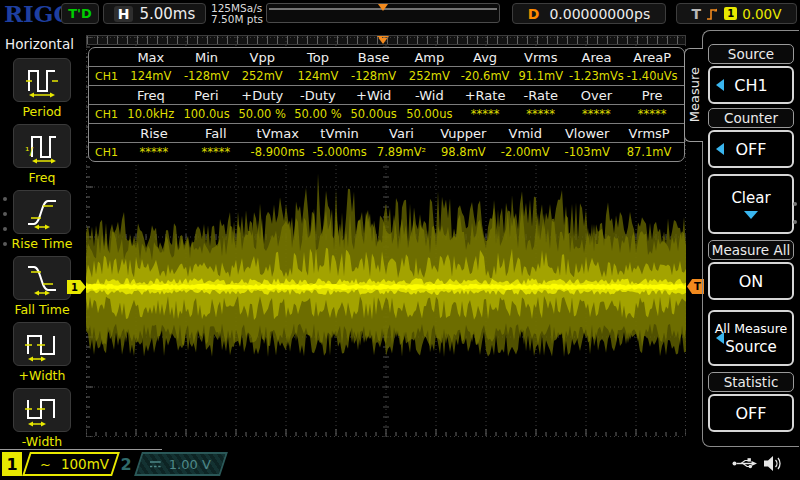  What do you see at coordinates (597, 96) in the screenshot?
I see `measure-header: Over` at bounding box center [597, 96].